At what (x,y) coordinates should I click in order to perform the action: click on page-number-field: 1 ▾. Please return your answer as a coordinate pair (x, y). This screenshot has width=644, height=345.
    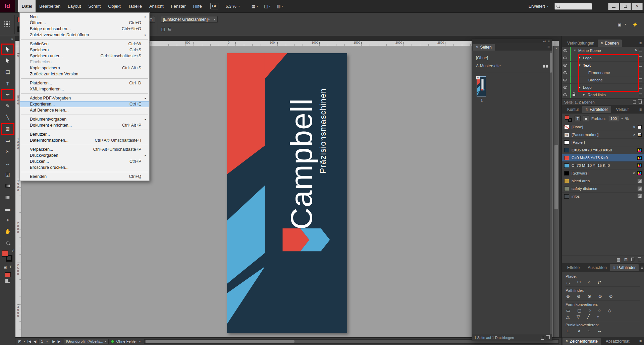
    Looking at the image, I should click on (44, 342).